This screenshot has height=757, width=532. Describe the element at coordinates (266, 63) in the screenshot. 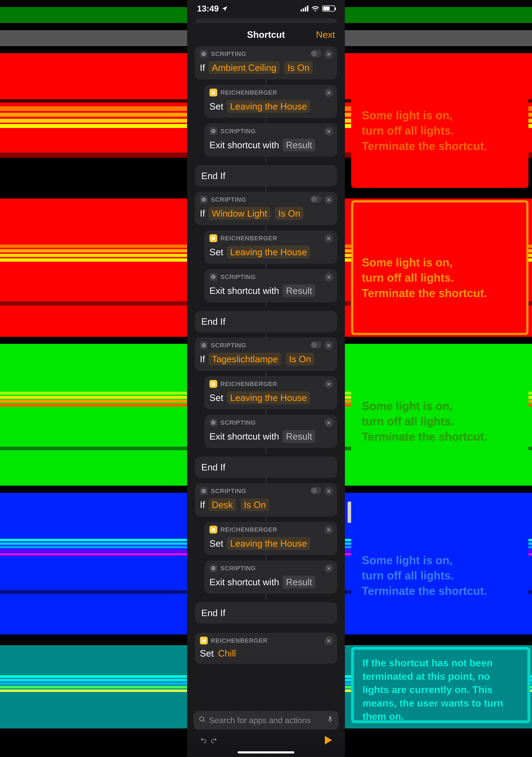

I see `if-action: SCRIPTING If Ambient Ceiling Is On` at that location.